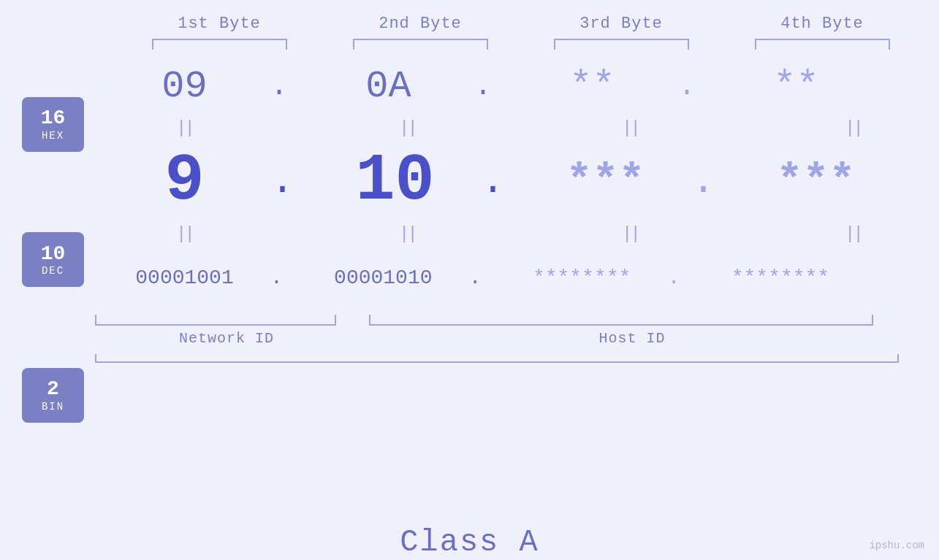  I want to click on dec-byte4-value: ***, so click(816, 181).